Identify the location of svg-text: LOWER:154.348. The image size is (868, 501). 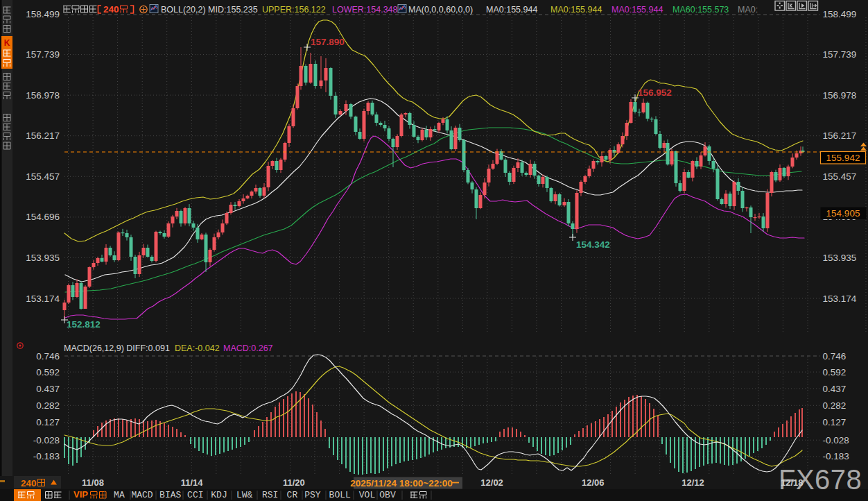
(365, 10).